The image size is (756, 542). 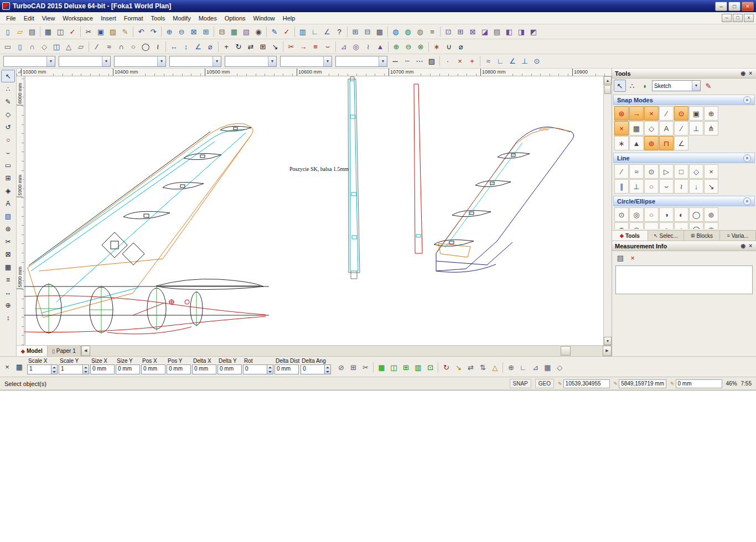 I want to click on mdi-minimize-button: –, so click(x=727, y=18).